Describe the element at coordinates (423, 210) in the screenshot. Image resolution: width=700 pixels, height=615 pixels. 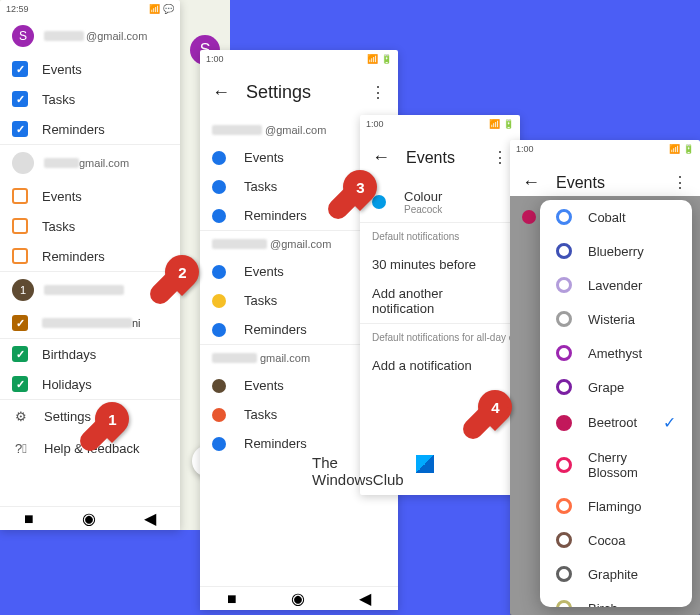
I see `colour-value: Peacock` at that location.